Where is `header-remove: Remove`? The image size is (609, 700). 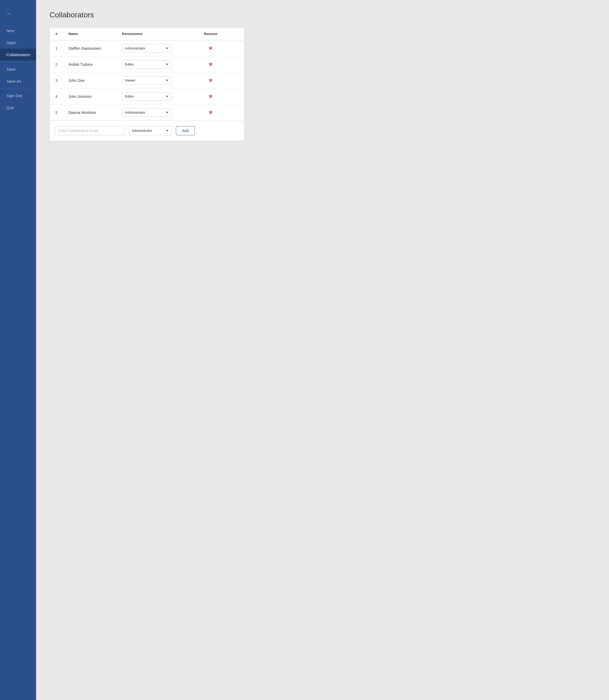 header-remove: Remove is located at coordinates (211, 34).